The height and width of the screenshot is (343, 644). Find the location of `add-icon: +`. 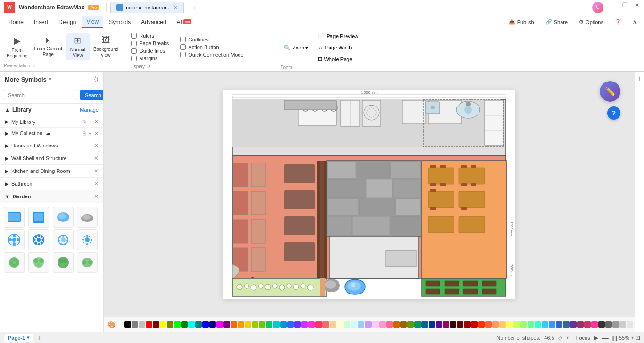

add-icon: + is located at coordinates (90, 122).